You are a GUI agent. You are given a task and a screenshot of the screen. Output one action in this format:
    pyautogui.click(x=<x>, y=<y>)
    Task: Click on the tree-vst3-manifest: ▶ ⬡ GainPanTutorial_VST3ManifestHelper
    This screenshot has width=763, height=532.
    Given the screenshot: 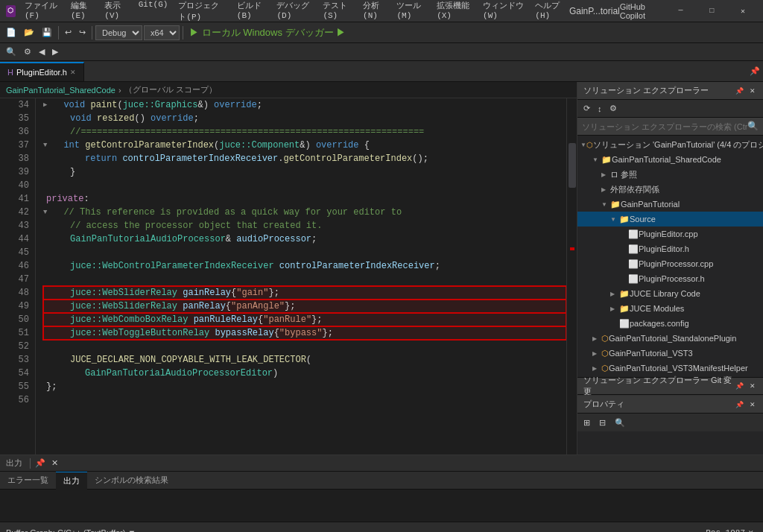 What is the action you would take?
    pyautogui.click(x=671, y=368)
    